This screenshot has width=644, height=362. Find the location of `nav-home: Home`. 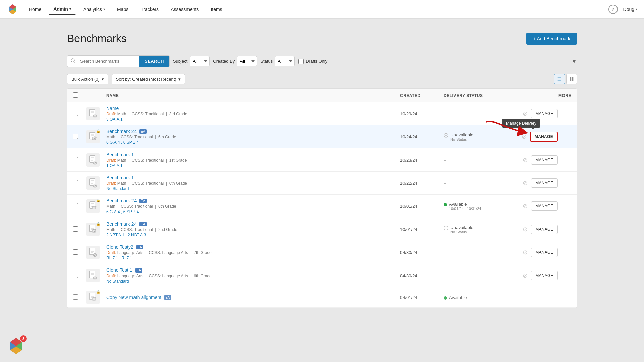

nav-home: Home is located at coordinates (35, 9).